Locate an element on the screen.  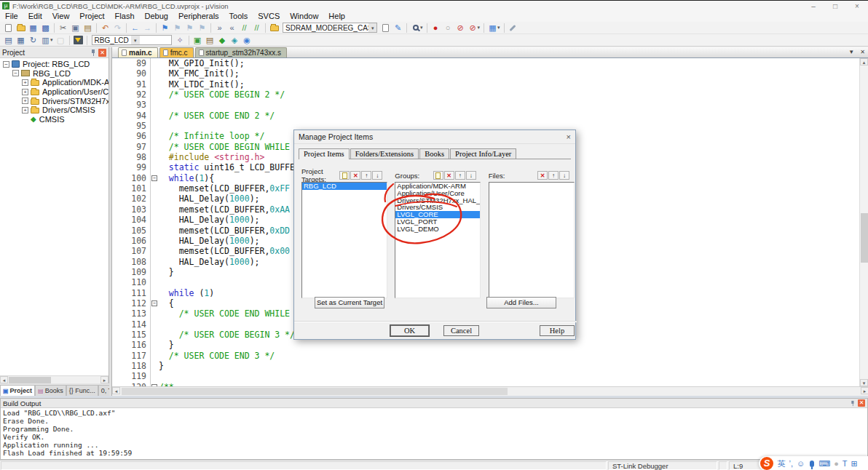
books-globe-icon: ◉ is located at coordinates (248, 41).